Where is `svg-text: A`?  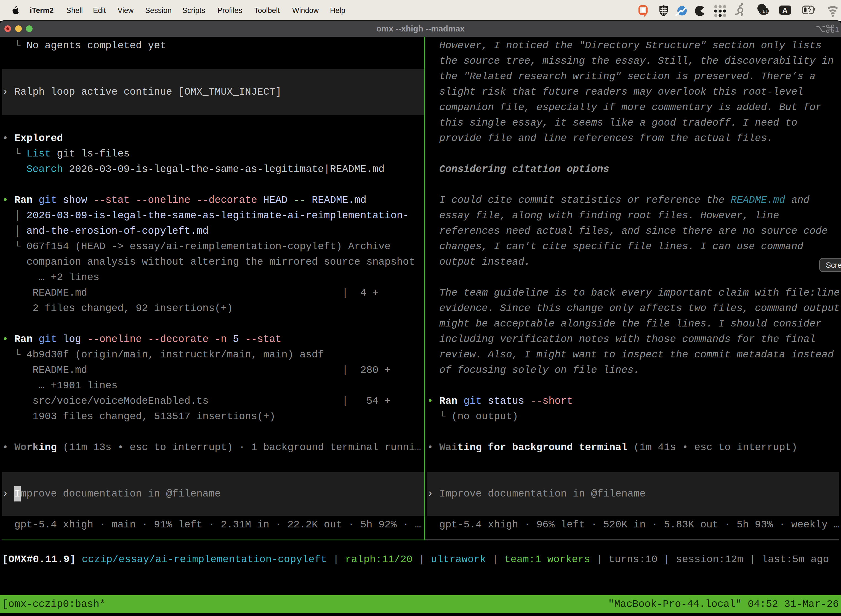
svg-text: A is located at coordinates (785, 10).